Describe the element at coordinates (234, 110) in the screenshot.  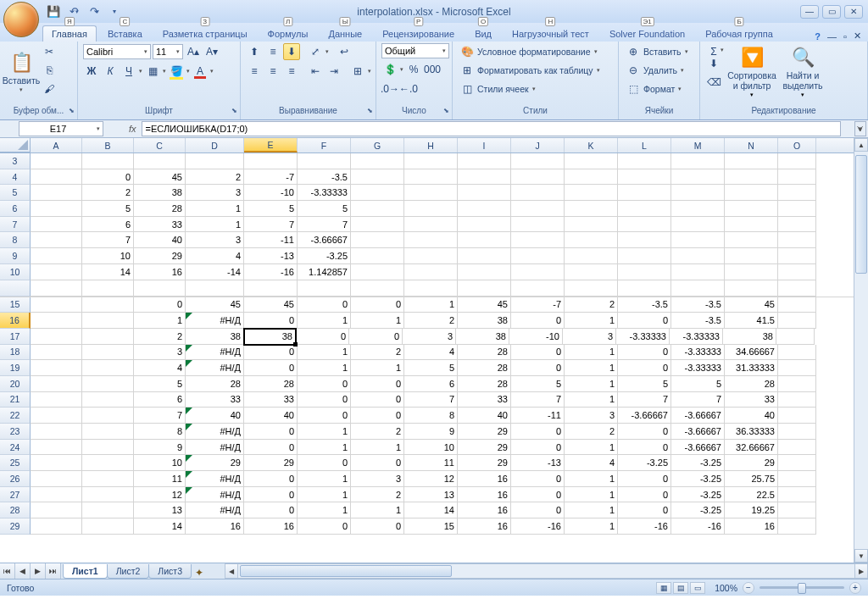
I see `dialog-launcher-icon: ⬊` at that location.